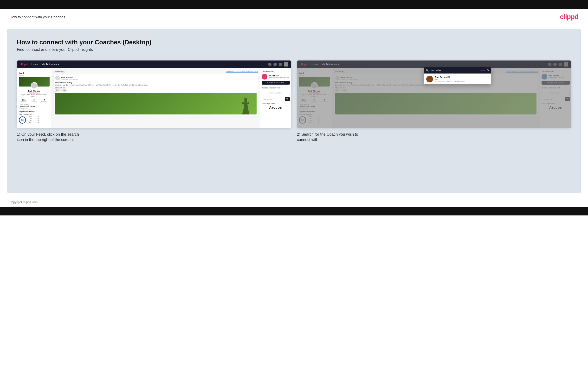 The height and width of the screenshot is (368, 588). What do you see at coordinates (454, 70) in the screenshot?
I see `search-input-display: Dan Davies` at bounding box center [454, 70].